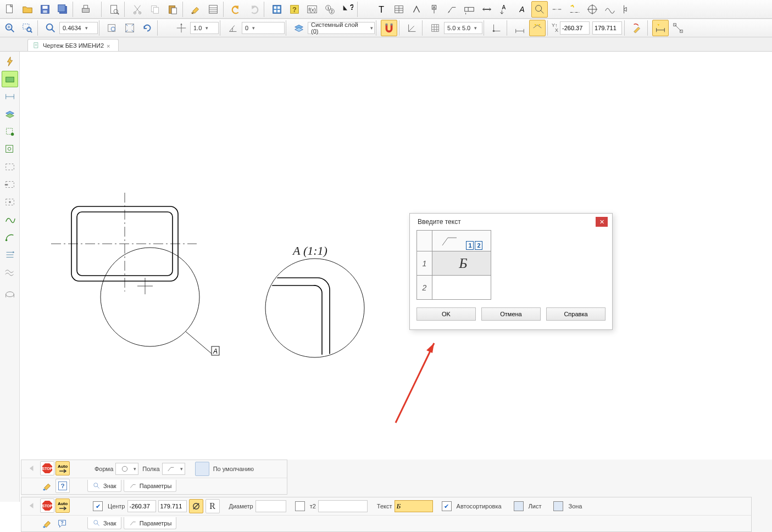 Image resolution: width=772 pixels, height=532 pixels. I want to click on centerline-button, so click(557, 9).